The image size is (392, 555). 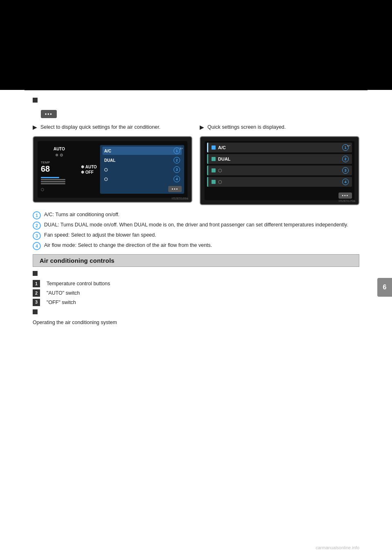 I want to click on arrow-right-icon: ▶, so click(x=202, y=127).